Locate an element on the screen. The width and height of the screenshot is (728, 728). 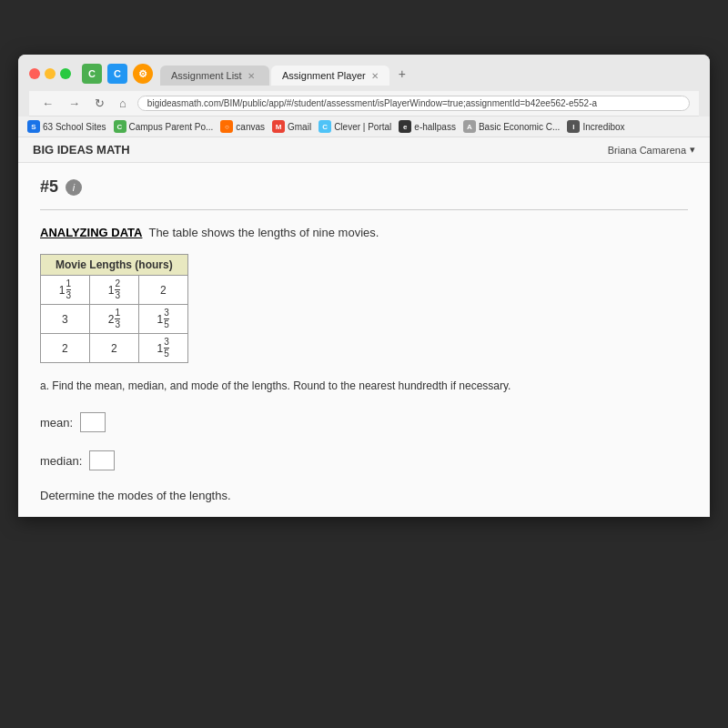
incredibox-icon: I is located at coordinates (573, 126).